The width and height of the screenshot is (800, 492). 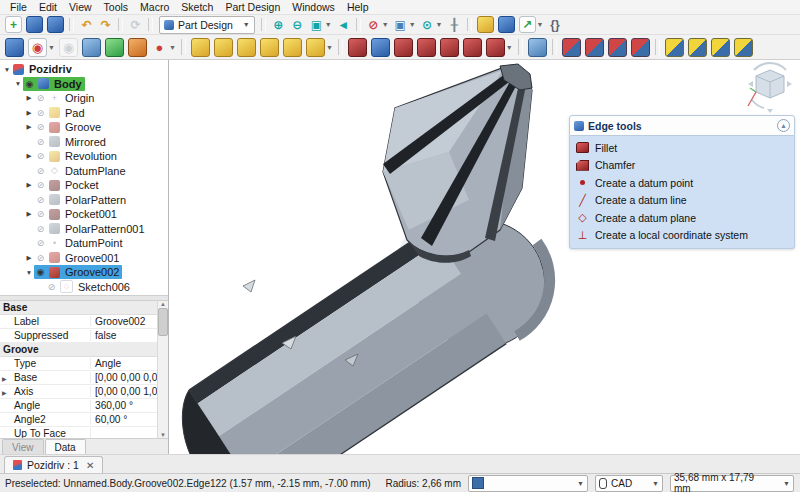 I want to click on pocket-icon, so click(x=358, y=48).